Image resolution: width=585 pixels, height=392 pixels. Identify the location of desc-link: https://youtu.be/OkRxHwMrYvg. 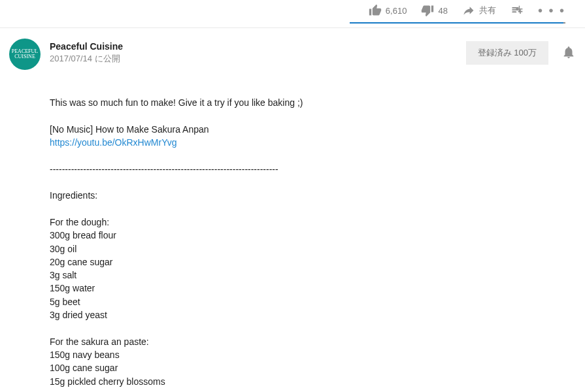
(114, 142).